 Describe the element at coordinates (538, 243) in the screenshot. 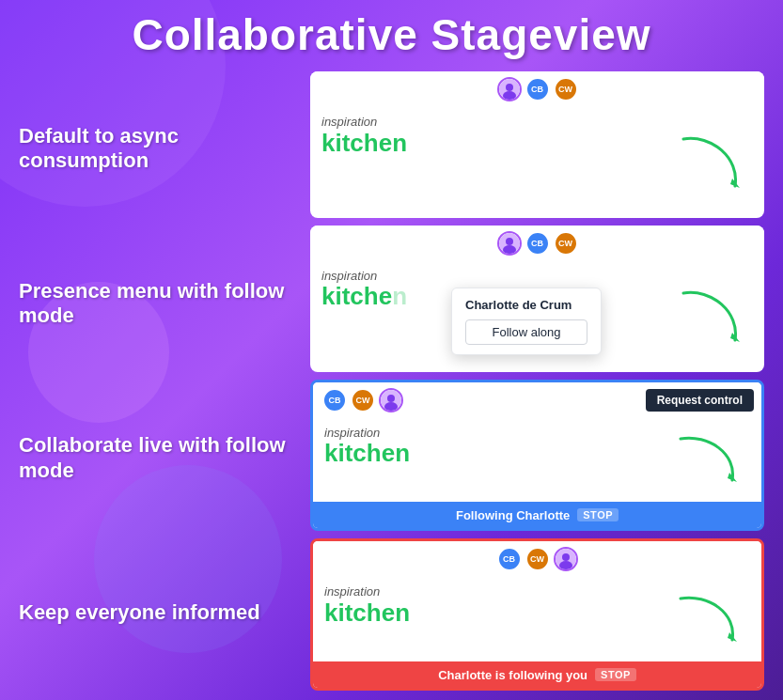

I see `avatar-cb-2: CB` at that location.